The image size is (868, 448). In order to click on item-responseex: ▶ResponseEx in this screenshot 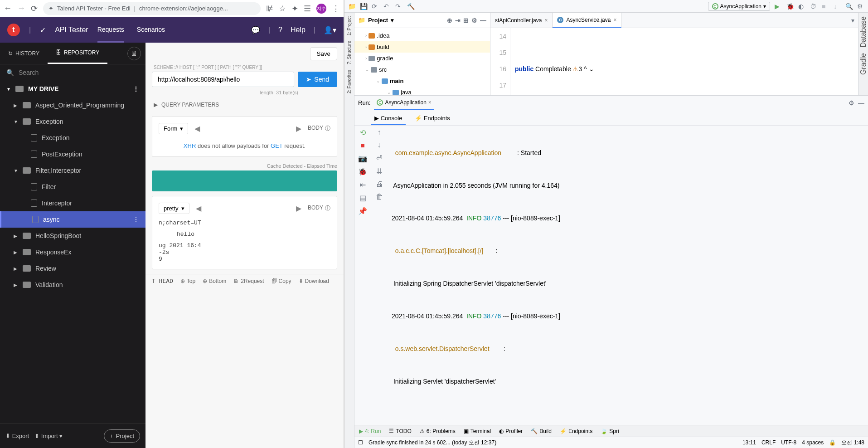, I will do `click(73, 252)`.